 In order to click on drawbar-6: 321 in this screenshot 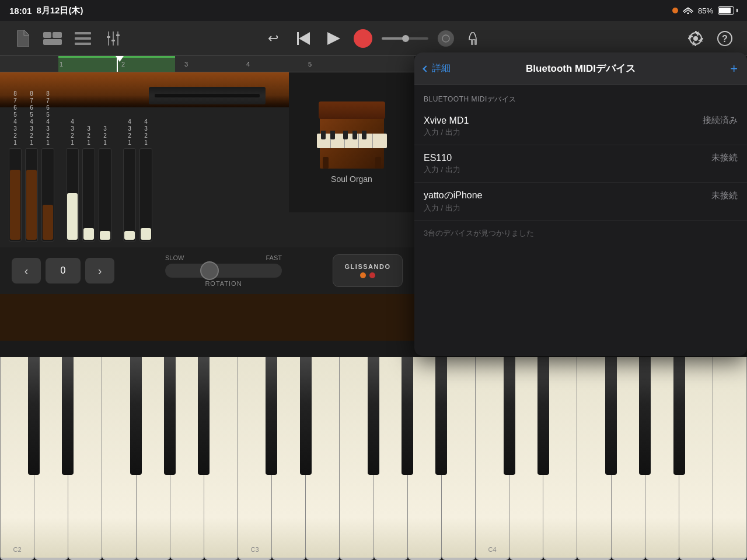, I will do `click(105, 183)`.